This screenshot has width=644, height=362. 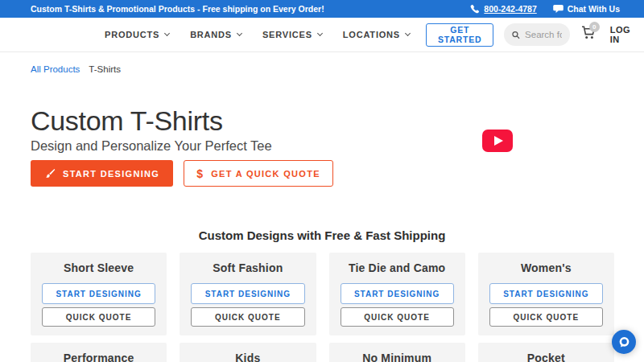 What do you see at coordinates (397, 357) in the screenshot?
I see `card-title: No Minimum` at bounding box center [397, 357].